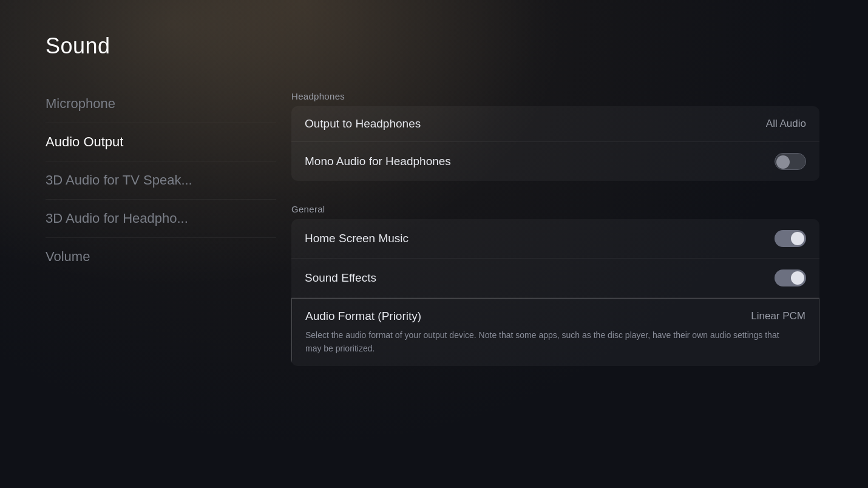 This screenshot has height=488, width=868. What do you see at coordinates (790, 239) in the screenshot?
I see `home-screen-music-toggle` at bounding box center [790, 239].